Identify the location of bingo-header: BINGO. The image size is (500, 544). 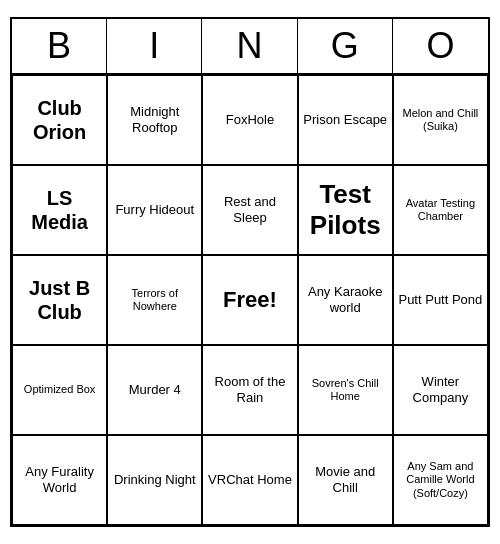
(250, 47).